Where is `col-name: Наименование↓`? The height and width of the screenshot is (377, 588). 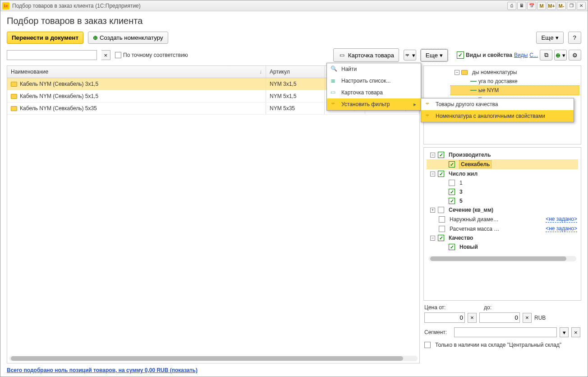 col-name: Наименование↓ is located at coordinates (137, 72).